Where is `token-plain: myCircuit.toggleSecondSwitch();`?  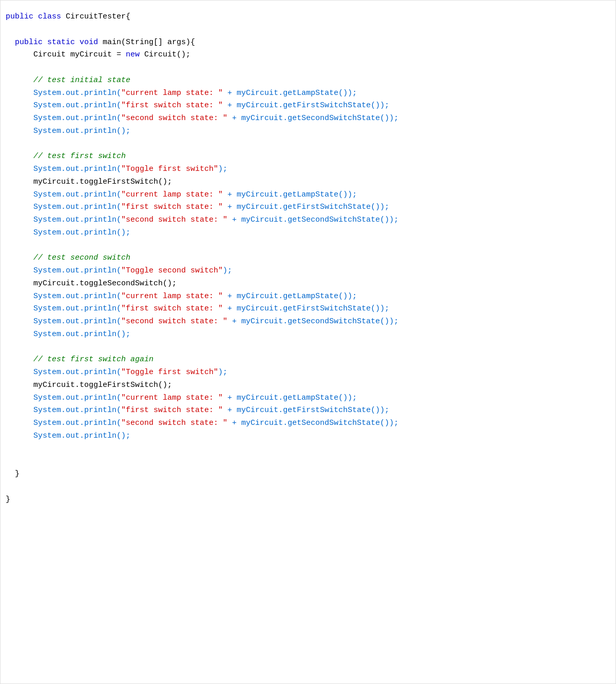 token-plain: myCircuit.toggleSecondSwitch(); is located at coordinates (91, 283).